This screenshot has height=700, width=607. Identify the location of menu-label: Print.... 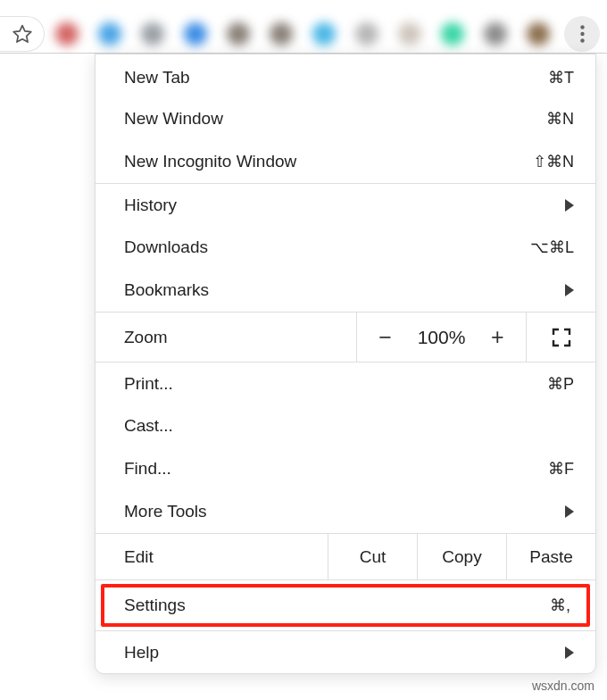
(148, 384).